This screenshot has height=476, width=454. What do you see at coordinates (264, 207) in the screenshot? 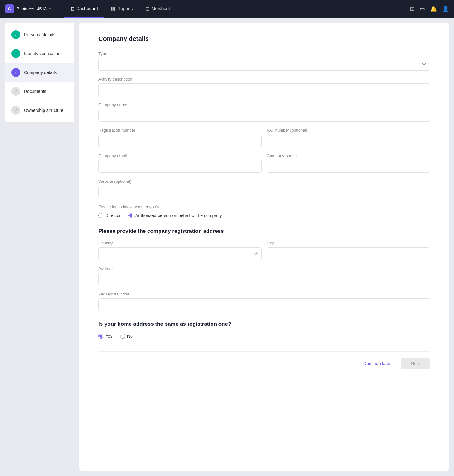
I see `role-helper-text: Please let us know whether you're` at bounding box center [264, 207].